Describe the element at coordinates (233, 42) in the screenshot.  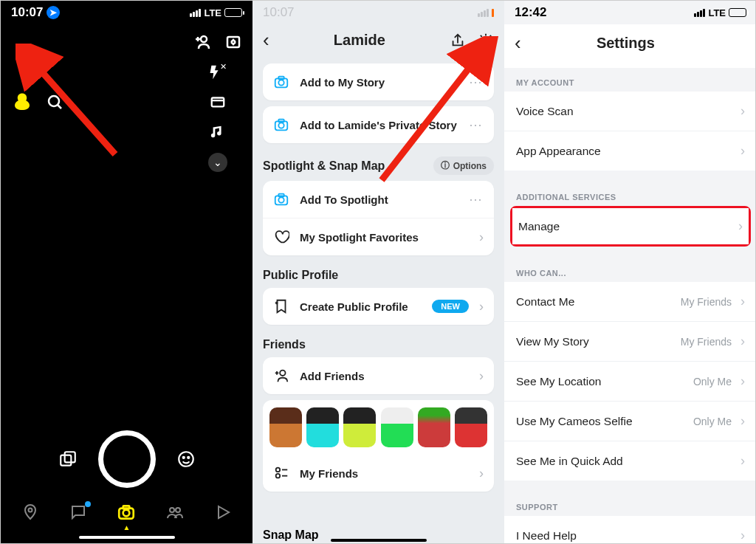
I see `flip-camera-icon` at that location.